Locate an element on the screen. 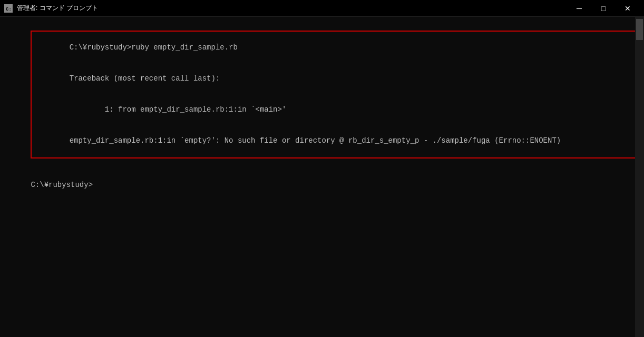 This screenshot has height=337, width=644. traceback-header: Traceback (most recent call last): is located at coordinates (145, 78).